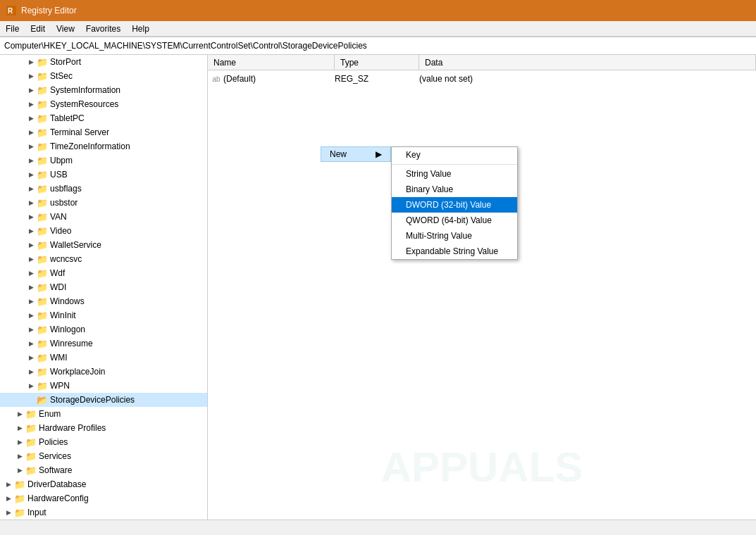  Describe the element at coordinates (31, 273) in the screenshot. I see `expander-wdf: ▶` at that location.